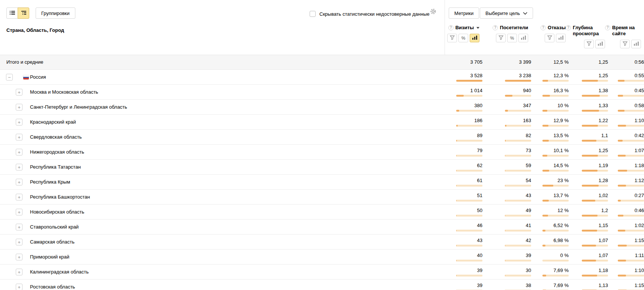 This screenshot has width=644, height=290. I want to click on row-dimension-cell: +Приморский край, so click(224, 257).